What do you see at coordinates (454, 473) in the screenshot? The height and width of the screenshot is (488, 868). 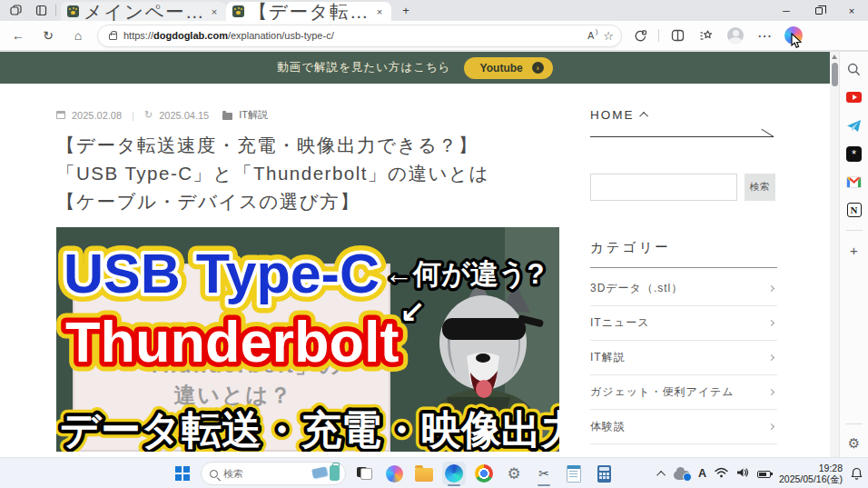 I see `edge-taskbar-icon` at bounding box center [454, 473].